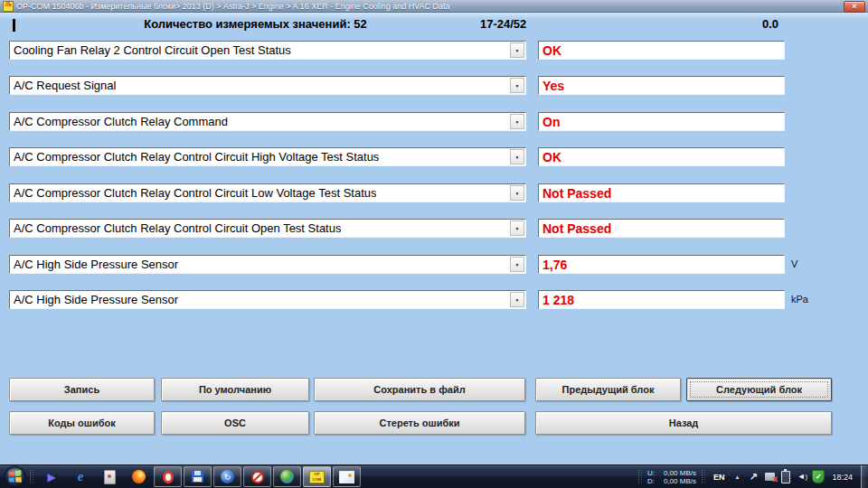  Describe the element at coordinates (672, 477) in the screenshot. I see `network-speed-indicator: U: 0,00 MB/s D: 0,00 MB/s` at that location.